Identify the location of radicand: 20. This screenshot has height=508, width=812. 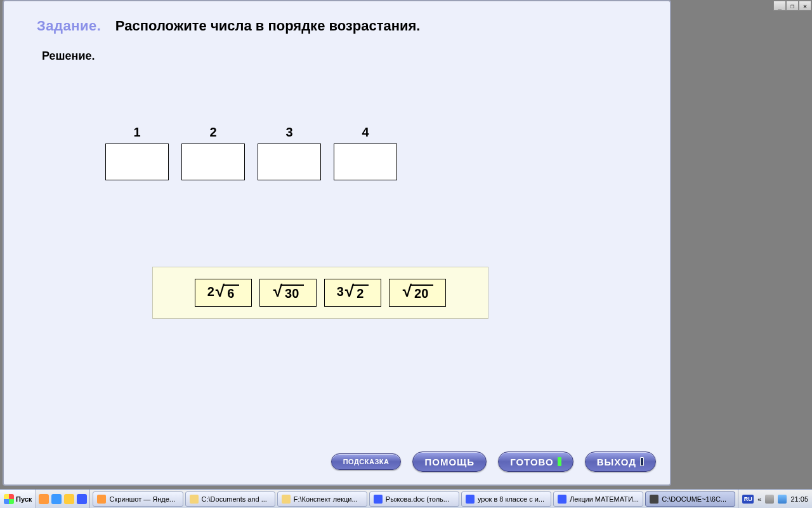
(422, 293).